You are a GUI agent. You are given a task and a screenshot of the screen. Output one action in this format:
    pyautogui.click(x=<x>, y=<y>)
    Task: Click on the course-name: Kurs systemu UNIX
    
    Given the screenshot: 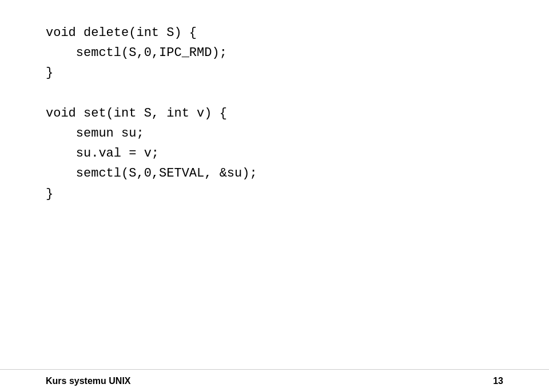 What is the action you would take?
    pyautogui.click(x=88, y=381)
    